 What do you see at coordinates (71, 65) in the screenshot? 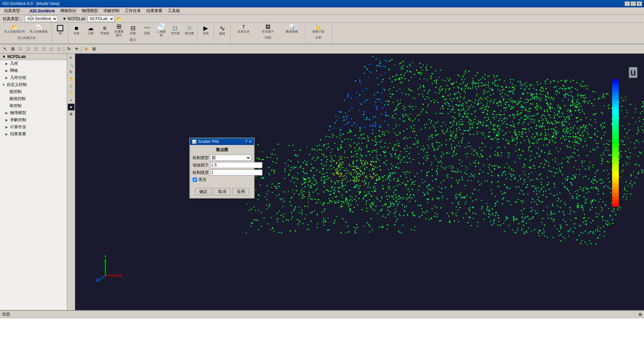
I see `vtb-zoom-btn: 🔍` at bounding box center [71, 65].